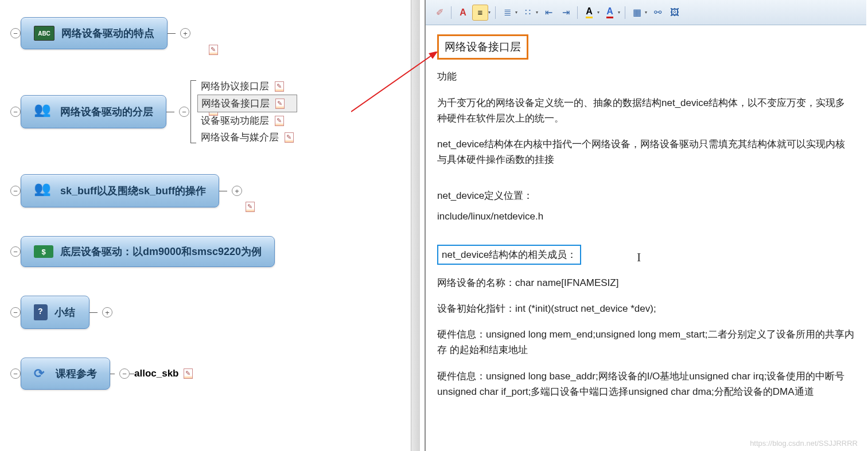 Image resolution: width=868 pixels, height=451 pixels. Describe the element at coordinates (646, 13) in the screenshot. I see `editor-toolbar: ✐ A ≡ ▾ ≣ ▾ ∷ ▾ ⇤ ⇥ A ▾ A ▾ ▦ ▾ ⚯ 🖼` at that location.